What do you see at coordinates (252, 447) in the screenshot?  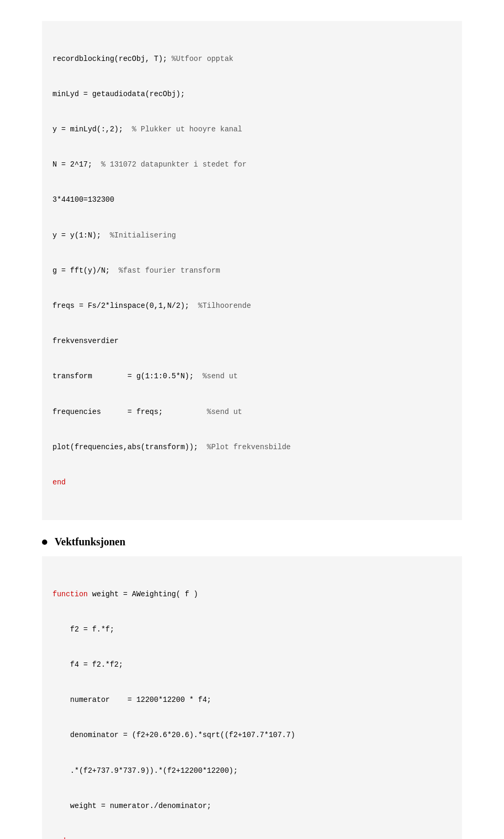 I see `code-line: plot(frequencies,abs(transform)); %Plot …` at bounding box center [252, 447].